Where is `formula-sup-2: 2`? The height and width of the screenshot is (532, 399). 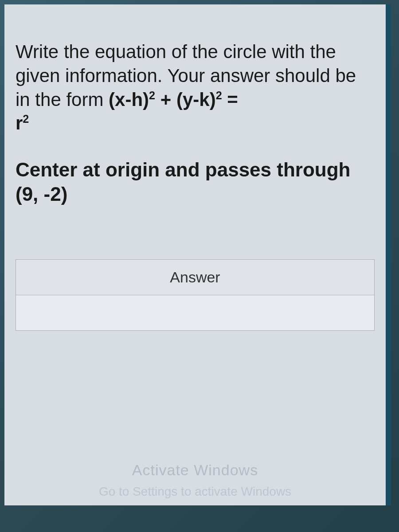 formula-sup-2: 2 is located at coordinates (219, 95).